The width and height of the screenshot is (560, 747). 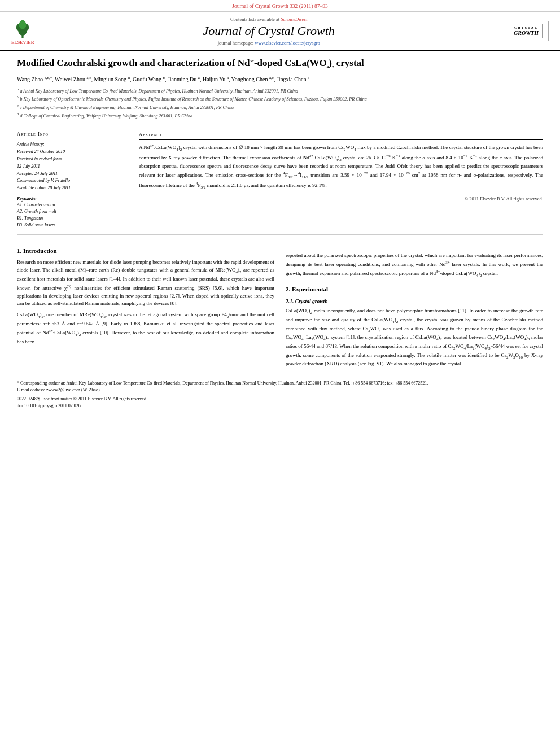 I want to click on affiliation-d: d d College of Chemical Engineering, Wei…, so click(x=280, y=115).